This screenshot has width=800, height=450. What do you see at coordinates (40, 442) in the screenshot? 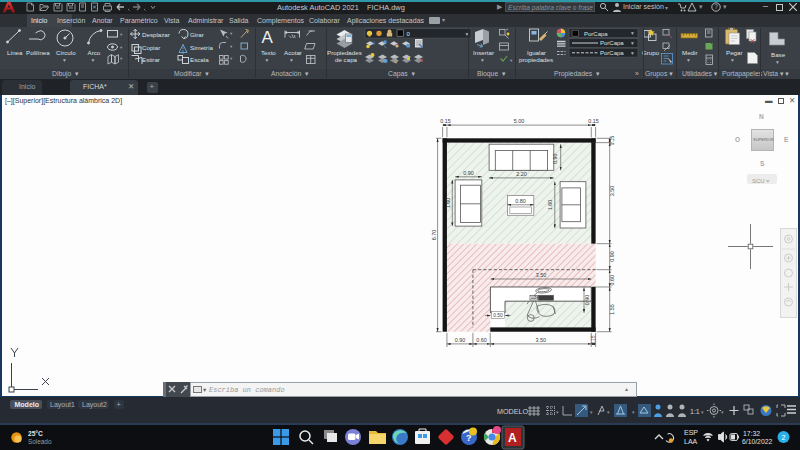
I see `svg-text: Soleado` at bounding box center [40, 442].